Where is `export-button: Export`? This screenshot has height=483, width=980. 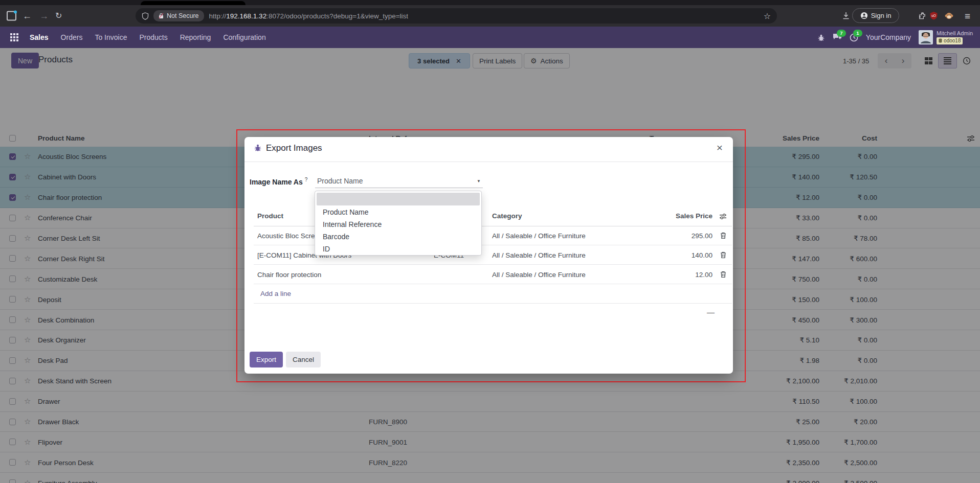
export-button: Export is located at coordinates (266, 360).